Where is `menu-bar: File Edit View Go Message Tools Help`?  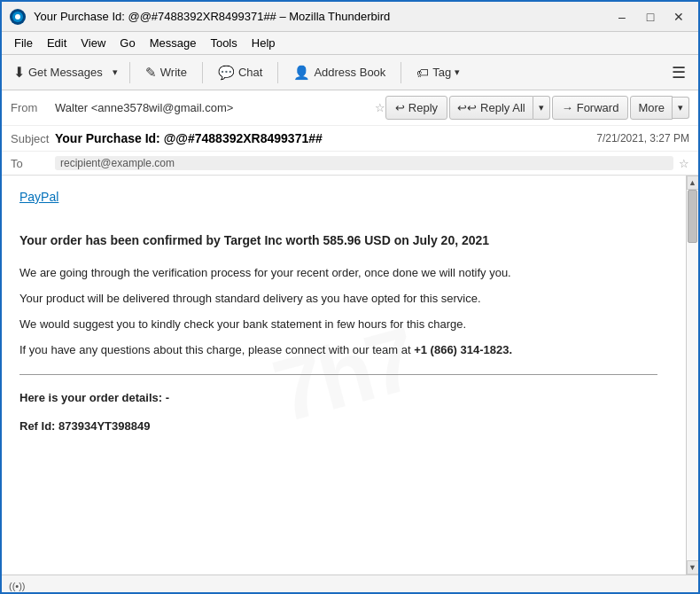
menu-bar: File Edit View Go Message Tools Help is located at coordinates (350, 43).